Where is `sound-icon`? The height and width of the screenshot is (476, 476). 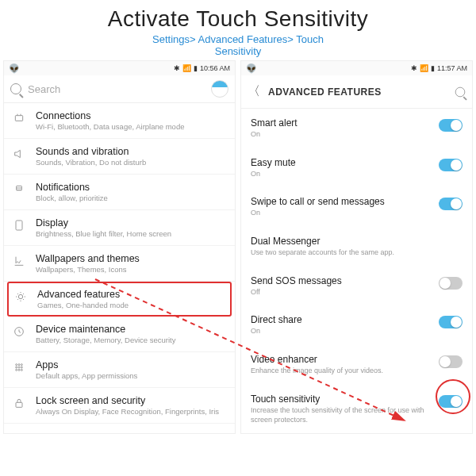
sound-icon is located at coordinates (19, 154).